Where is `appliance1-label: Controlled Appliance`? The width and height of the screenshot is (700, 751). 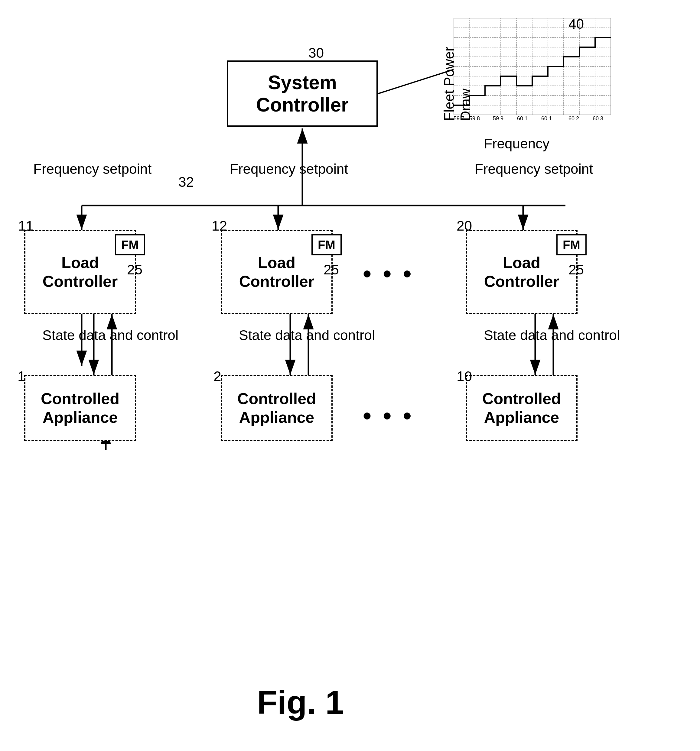 appliance1-label: Controlled Appliance is located at coordinates (80, 408).